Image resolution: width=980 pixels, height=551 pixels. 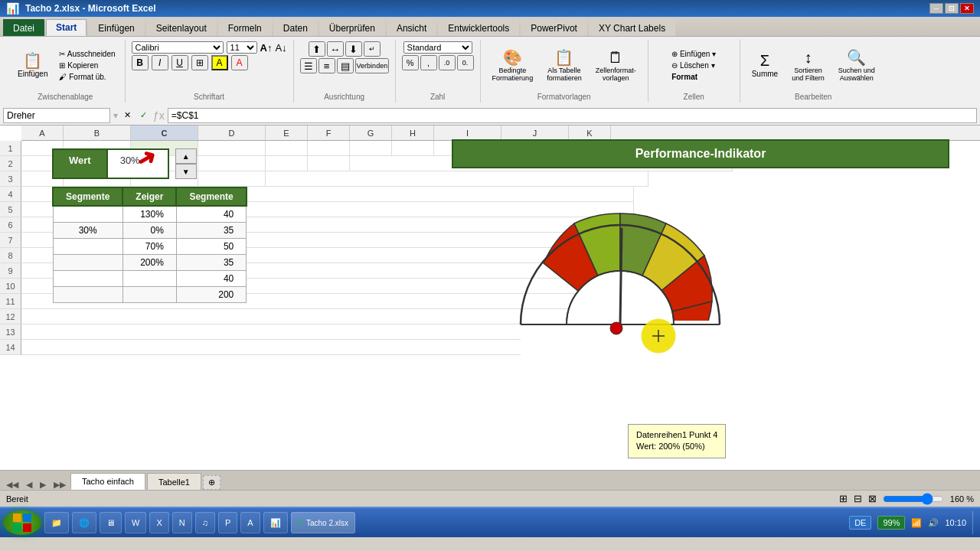 I want to click on restore-button: ⊡, so click(x=952, y=8).